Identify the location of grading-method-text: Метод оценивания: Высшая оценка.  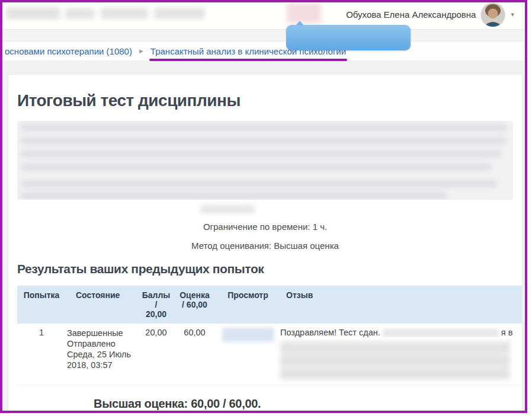
(265, 245).